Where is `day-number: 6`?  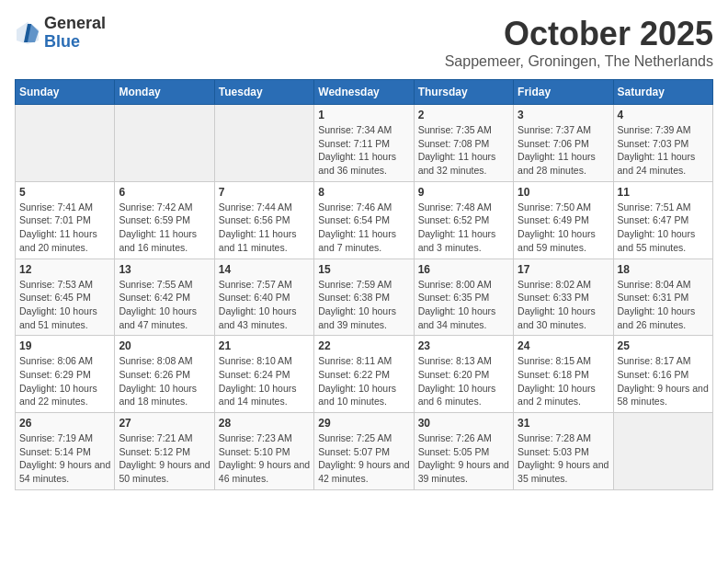 day-number: 6 is located at coordinates (164, 192).